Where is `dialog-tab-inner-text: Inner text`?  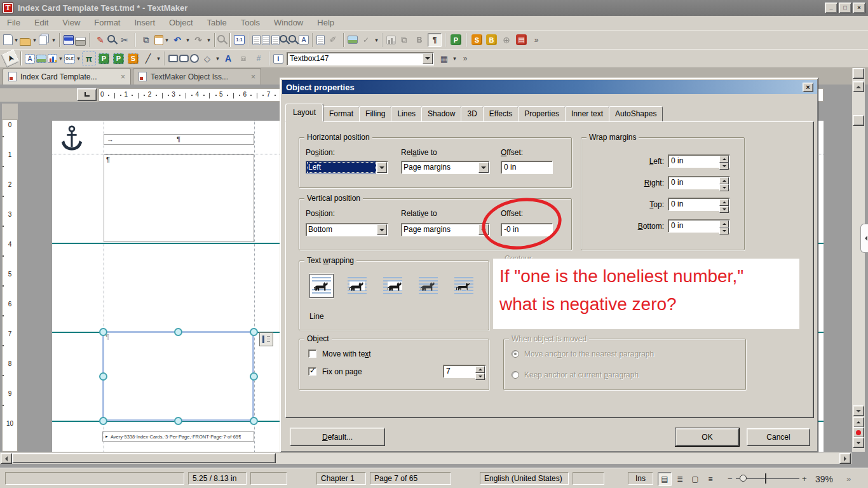
dialog-tab-inner-text: Inner text is located at coordinates (587, 114).